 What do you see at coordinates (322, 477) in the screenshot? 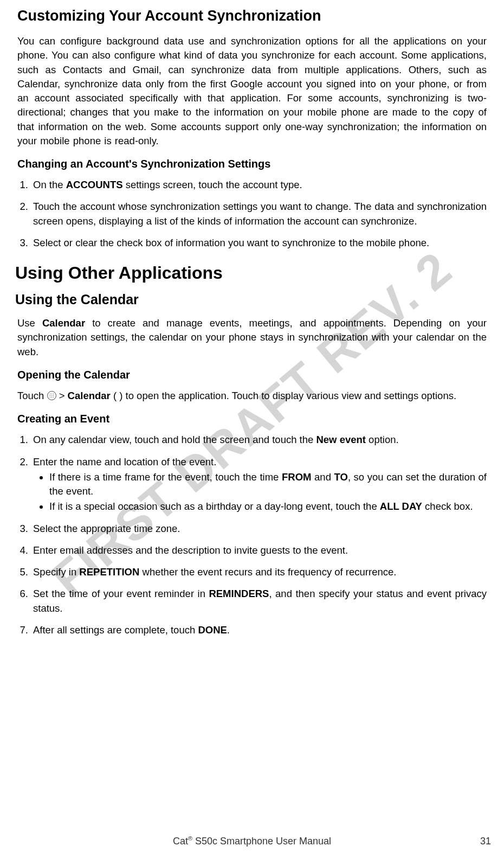
I see `text: and` at bounding box center [322, 477].